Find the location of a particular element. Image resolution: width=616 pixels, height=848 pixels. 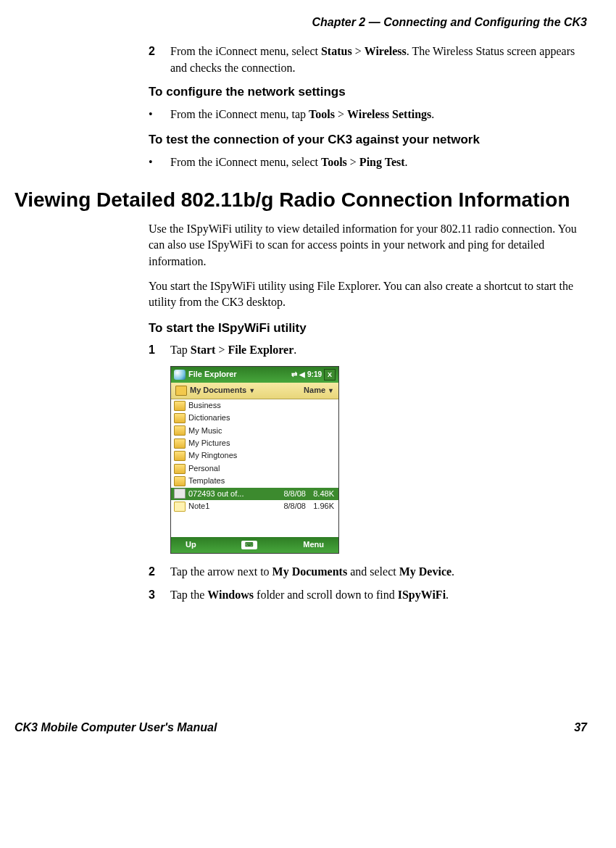

folder-row: My Music is located at coordinates (255, 431).